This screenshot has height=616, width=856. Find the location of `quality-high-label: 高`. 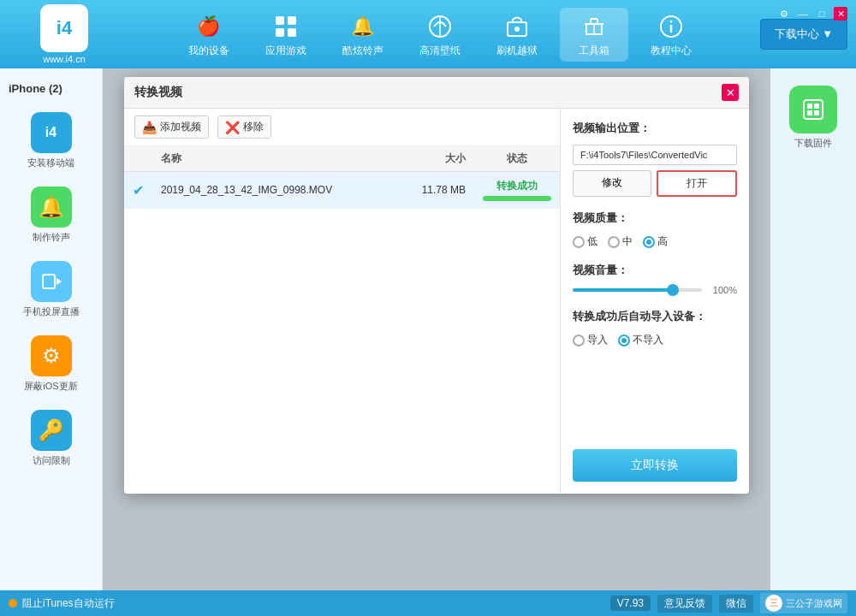

quality-high-label: 高 is located at coordinates (663, 241).